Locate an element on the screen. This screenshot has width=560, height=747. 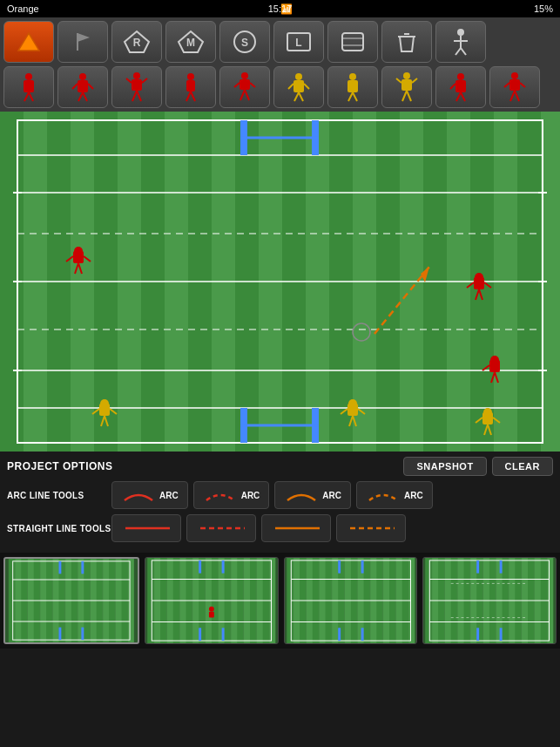
player8-tool is located at coordinates (407, 87).